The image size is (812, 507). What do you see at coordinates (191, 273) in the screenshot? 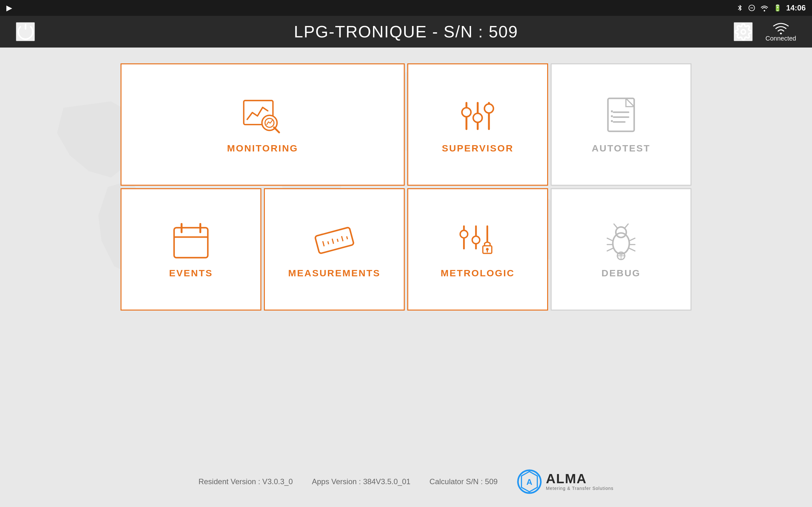
I see `events-label: EVENTS` at bounding box center [191, 273].